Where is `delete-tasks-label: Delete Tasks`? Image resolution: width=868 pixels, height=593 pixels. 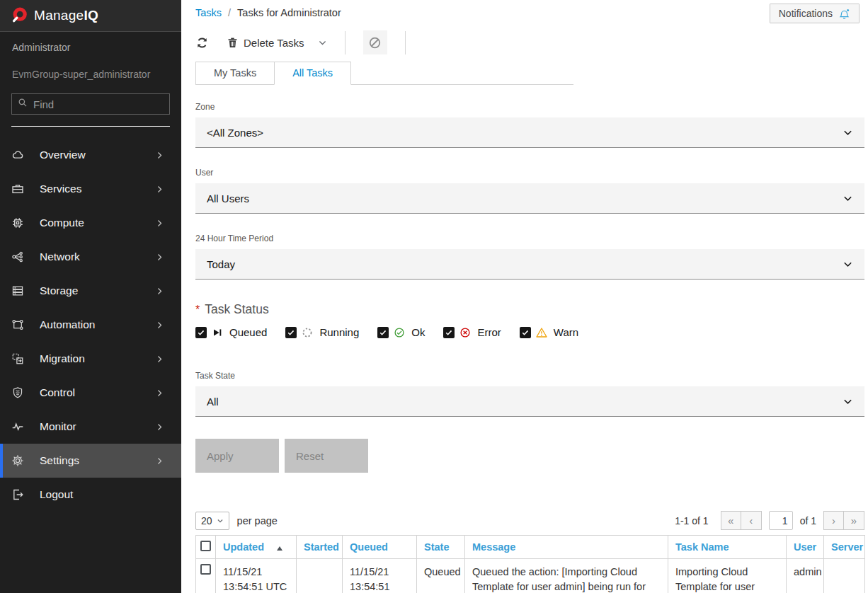 delete-tasks-label: Delete Tasks is located at coordinates (274, 42).